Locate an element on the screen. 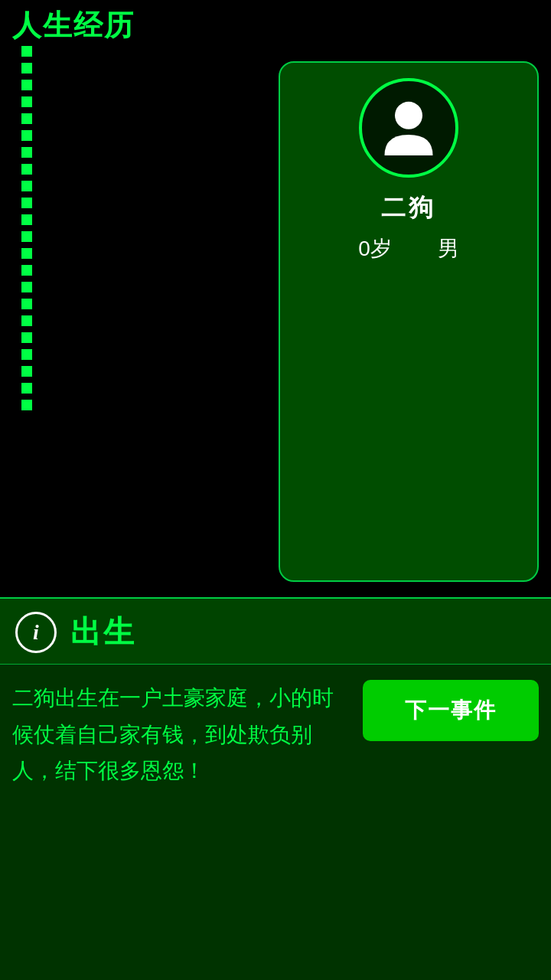 The image size is (551, 980). character-gender: 男 is located at coordinates (448, 249).